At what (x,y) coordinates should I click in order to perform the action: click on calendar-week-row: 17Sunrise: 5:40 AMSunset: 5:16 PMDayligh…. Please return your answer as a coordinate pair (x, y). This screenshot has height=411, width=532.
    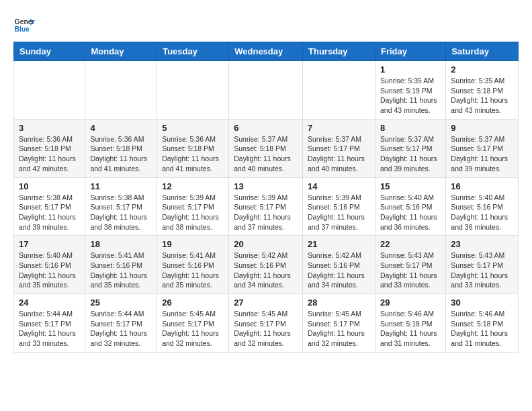
    Looking at the image, I should click on (266, 265).